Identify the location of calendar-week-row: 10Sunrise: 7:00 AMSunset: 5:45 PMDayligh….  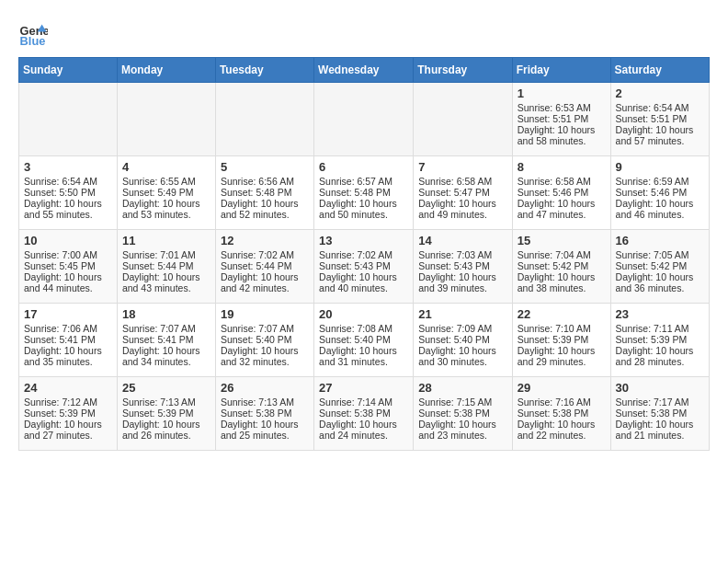
(364, 267).